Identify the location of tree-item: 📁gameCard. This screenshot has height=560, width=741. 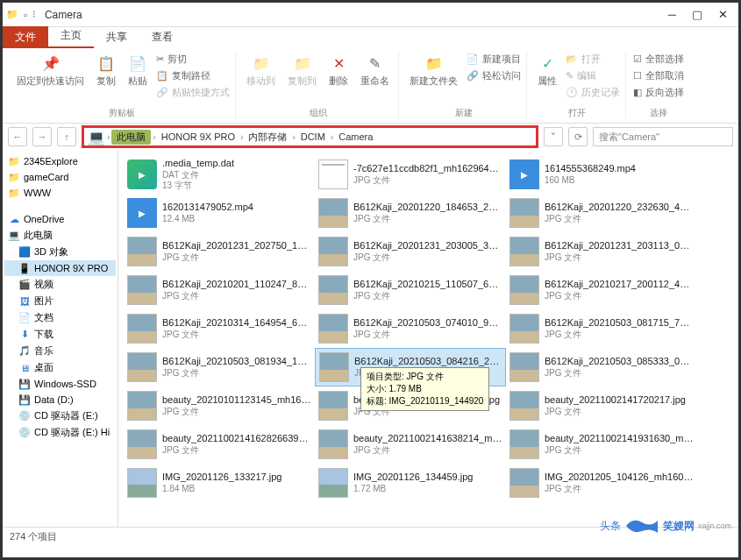
(60, 177).